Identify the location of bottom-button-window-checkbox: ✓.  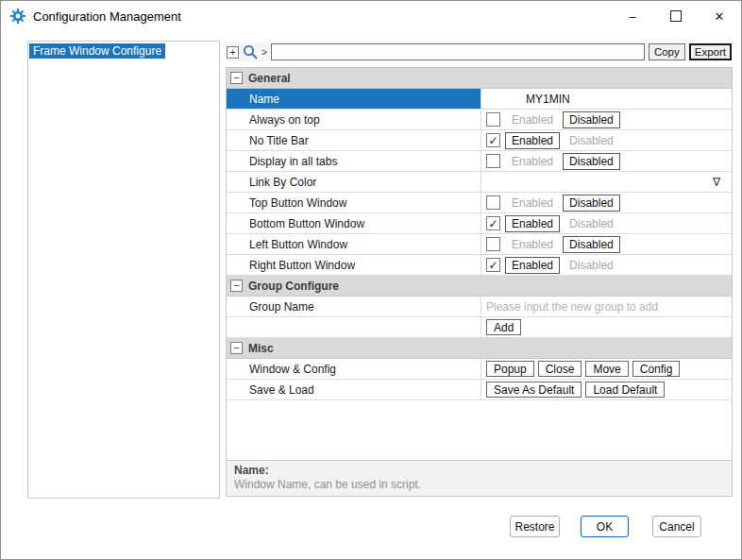
(493, 223).